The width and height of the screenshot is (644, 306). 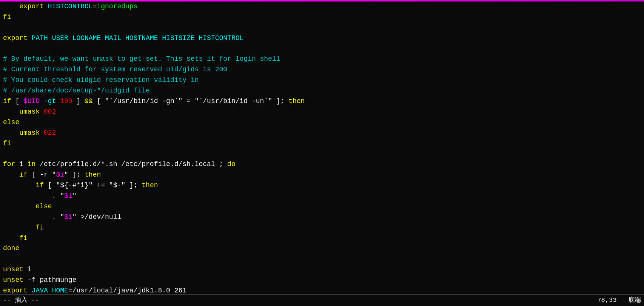 I want to click on code-token: /etc/profile.d/*.sh /etc/profile.d/sh.lo…, so click(x=131, y=164).